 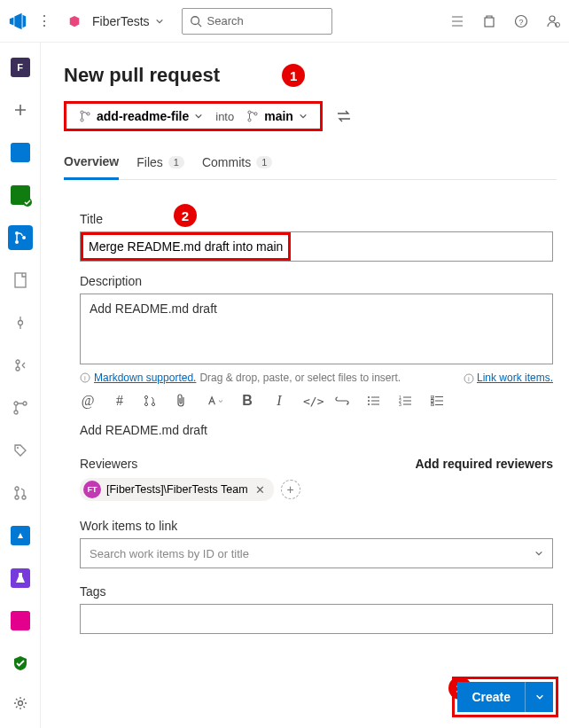 What do you see at coordinates (120, 401) in the screenshot?
I see `hash-icon: #` at bounding box center [120, 401].